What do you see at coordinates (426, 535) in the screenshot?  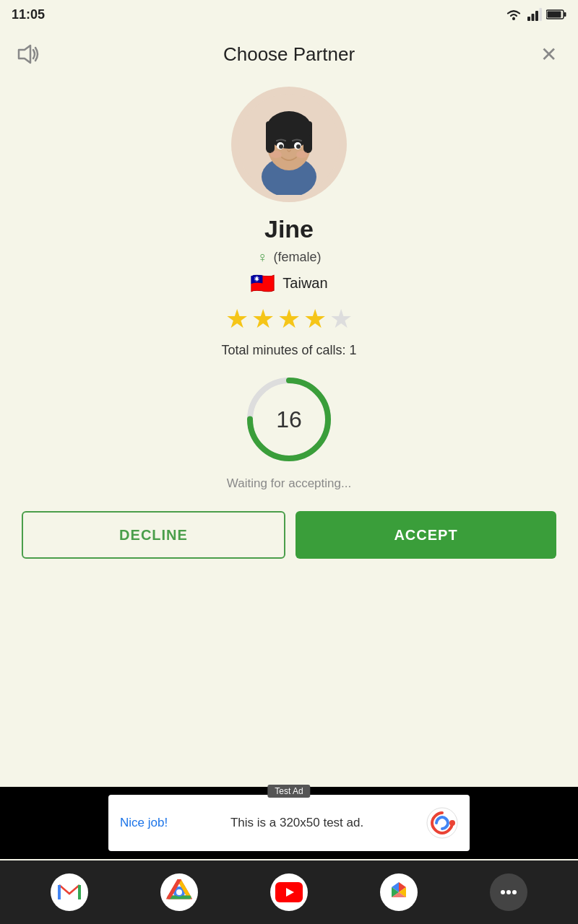 I see `accept-button: ACCEPT` at bounding box center [426, 535].